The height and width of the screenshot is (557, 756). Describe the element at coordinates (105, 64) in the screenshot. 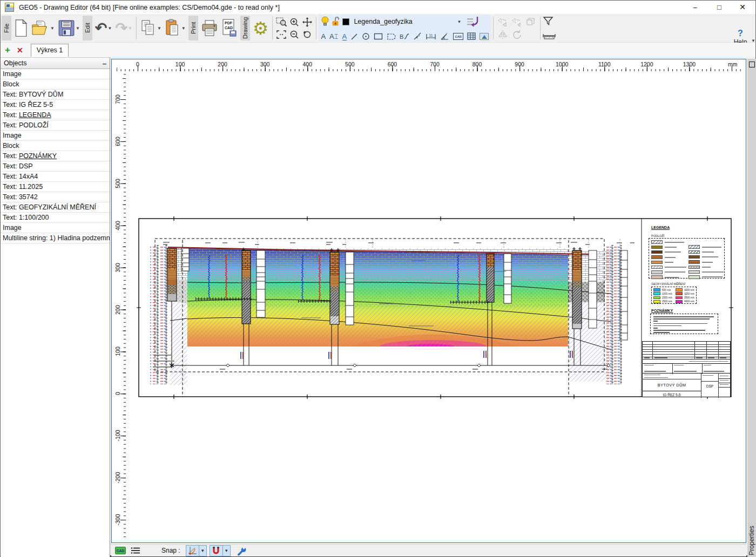

I see `collapse-panel-button: –` at that location.